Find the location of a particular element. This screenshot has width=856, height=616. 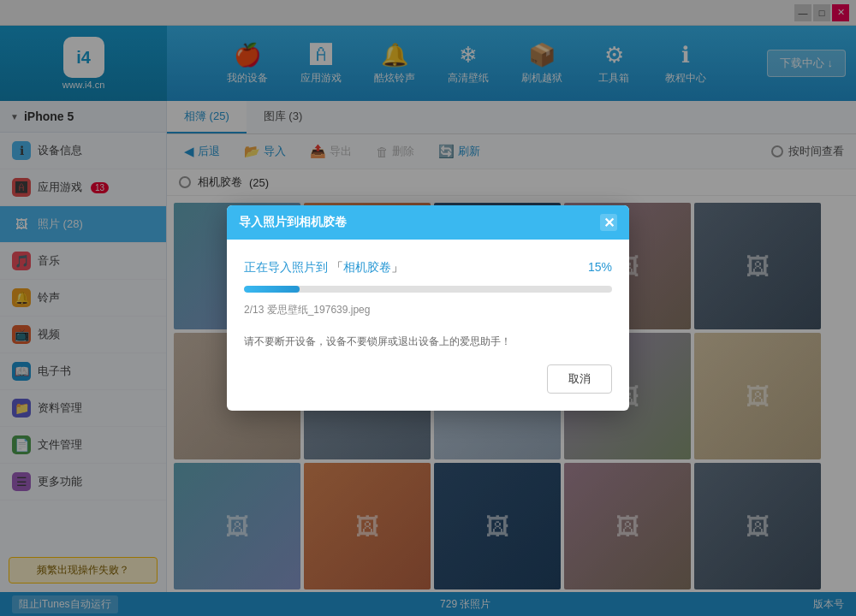

dialog-title: 导入照片到相机胶卷 is located at coordinates (293, 222).